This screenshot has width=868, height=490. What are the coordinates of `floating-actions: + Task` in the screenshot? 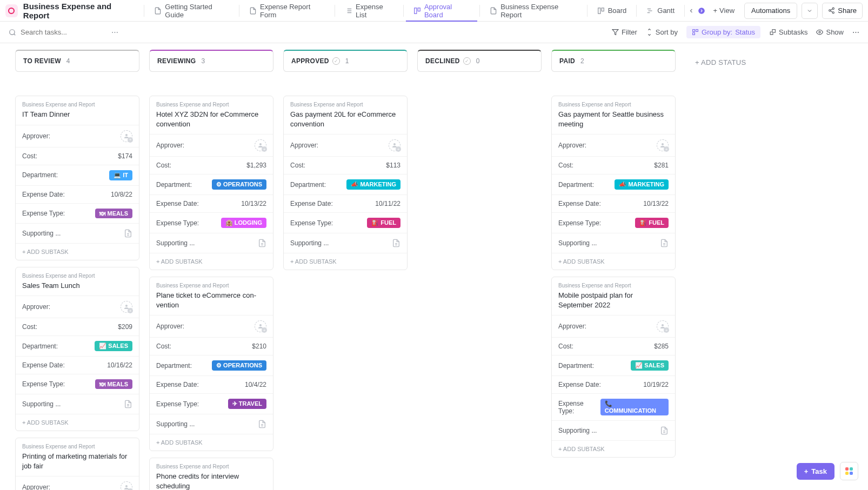 It's located at (827, 471).